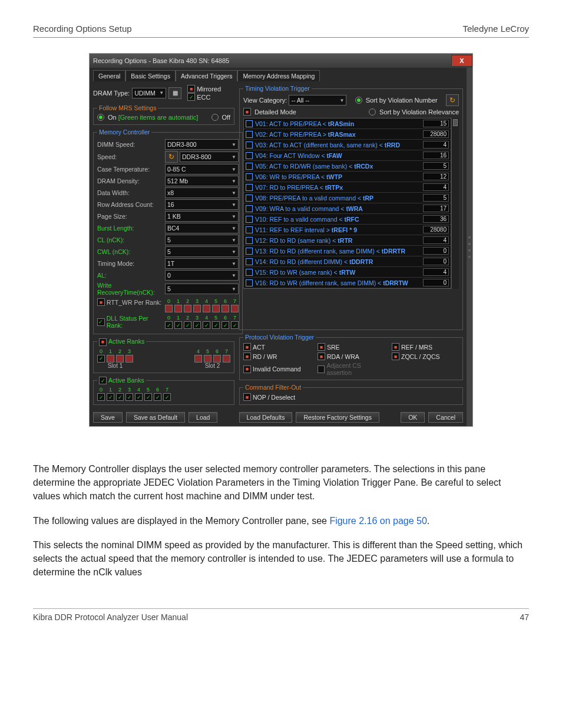 The height and width of the screenshot is (728, 562). Describe the element at coordinates (215, 117) in the screenshot. I see `follow-mrs-off-radio` at that location.